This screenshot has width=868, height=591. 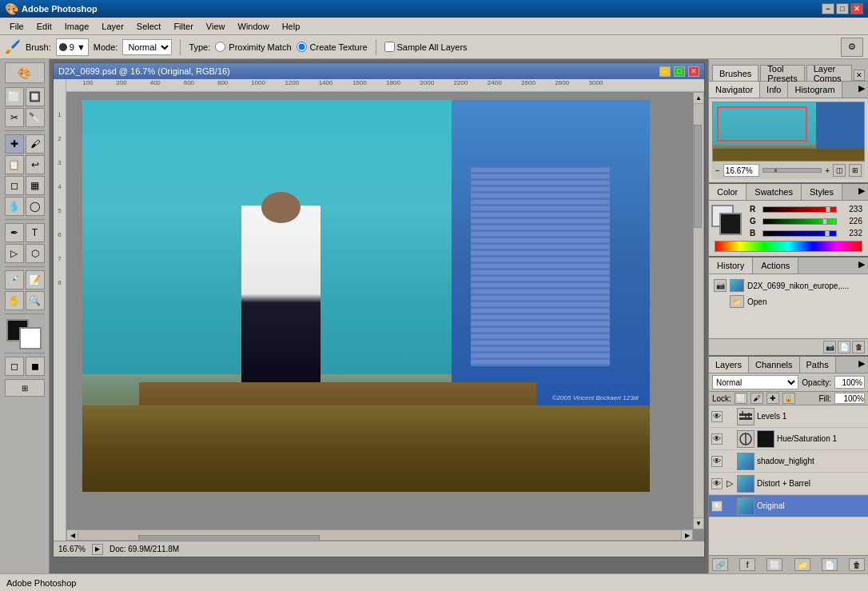 What do you see at coordinates (855, 170) in the screenshot?
I see `nav-btn-2: ⊞` at bounding box center [855, 170].